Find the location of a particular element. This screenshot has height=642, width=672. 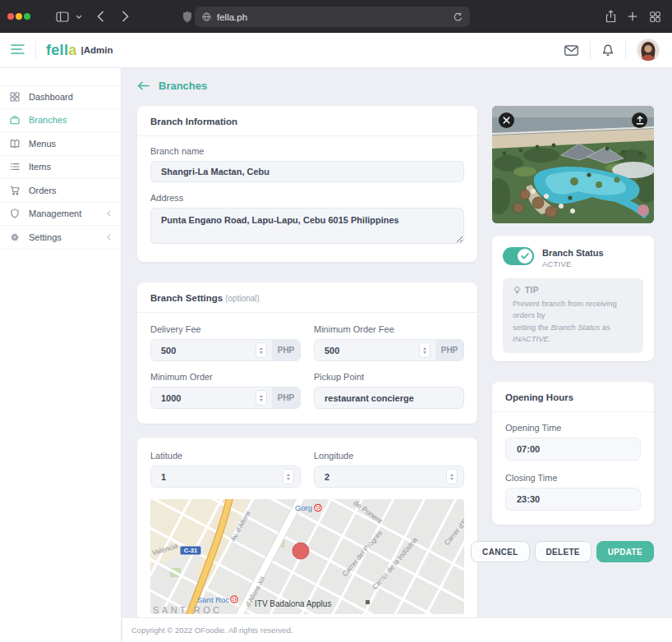

address-label: Address is located at coordinates (307, 198).